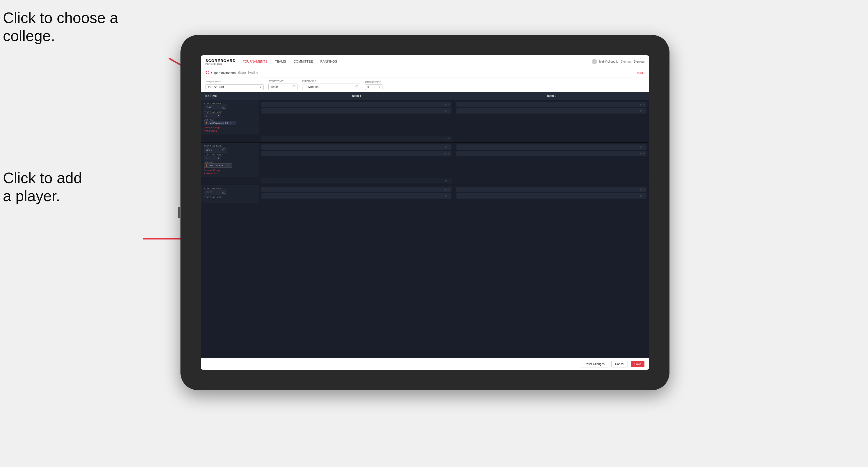  Describe the element at coordinates (552, 189) in the screenshot. I see `player-slot-6-1: ✕ ⋯` at that location.